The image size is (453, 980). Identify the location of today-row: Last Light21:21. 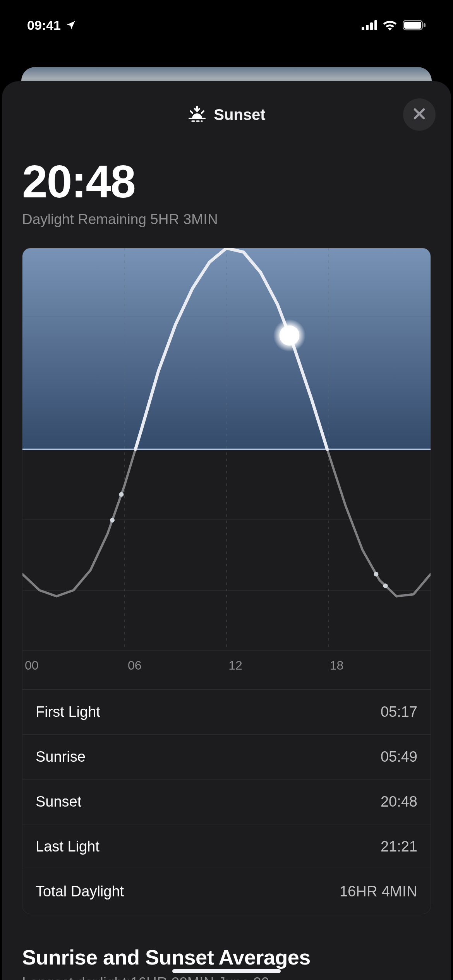
(226, 846).